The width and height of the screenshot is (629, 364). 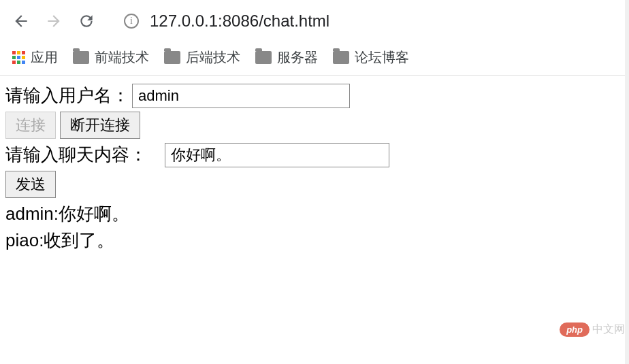 What do you see at coordinates (241, 96) in the screenshot?
I see `username-input` at bounding box center [241, 96].